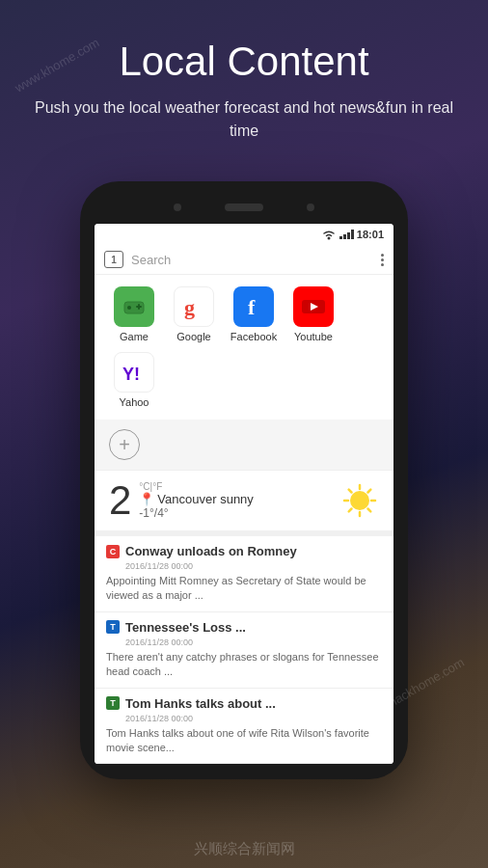  Describe the element at coordinates (194, 307) in the screenshot. I see `google-svg: g` at that location.